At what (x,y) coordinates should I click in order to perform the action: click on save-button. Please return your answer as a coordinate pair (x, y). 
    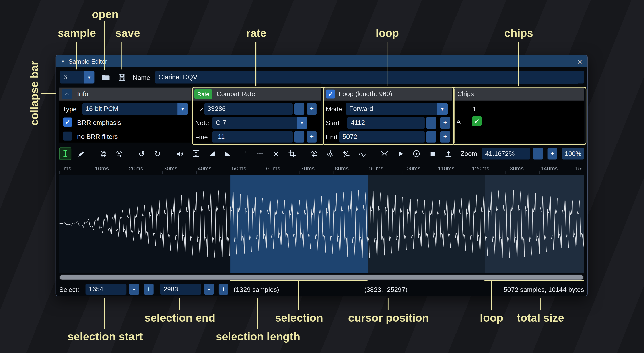
    Looking at the image, I should click on (122, 77).